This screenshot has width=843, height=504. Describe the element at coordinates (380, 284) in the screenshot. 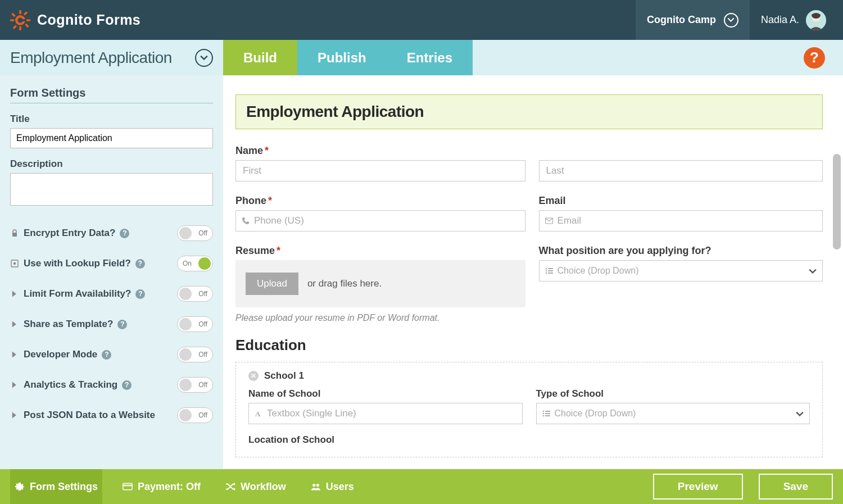

I see `upload-area: Upload or drag files here.` at that location.